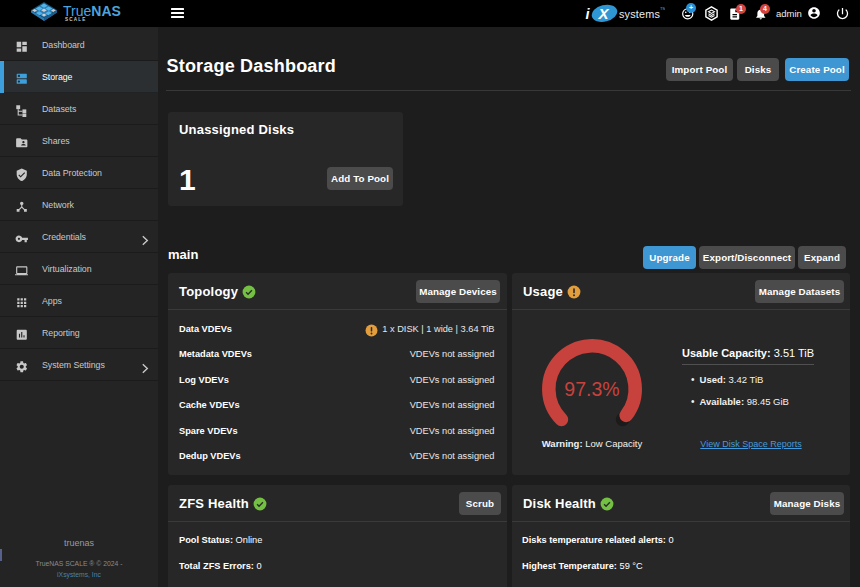 This screenshot has width=860, height=587. I want to click on svg-text: X, so click(604, 14).